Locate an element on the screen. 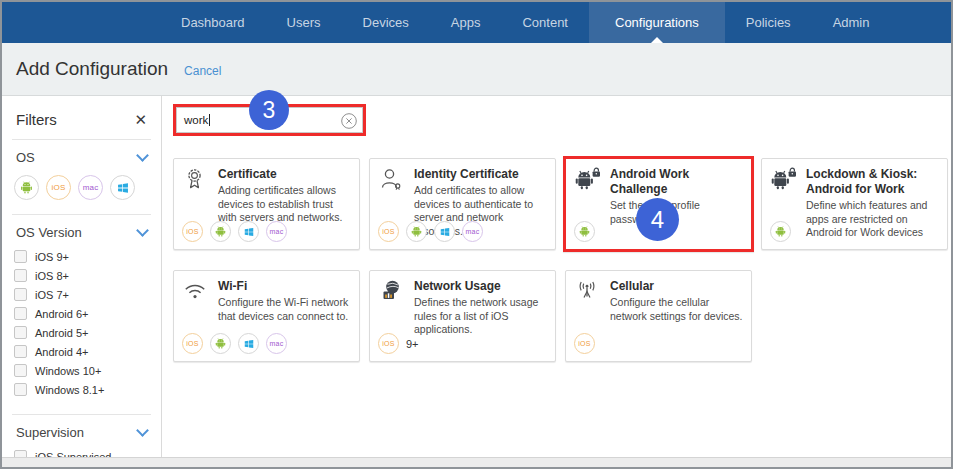 The image size is (953, 469). checkbox-android-4: Android 4+ is located at coordinates (82, 352).